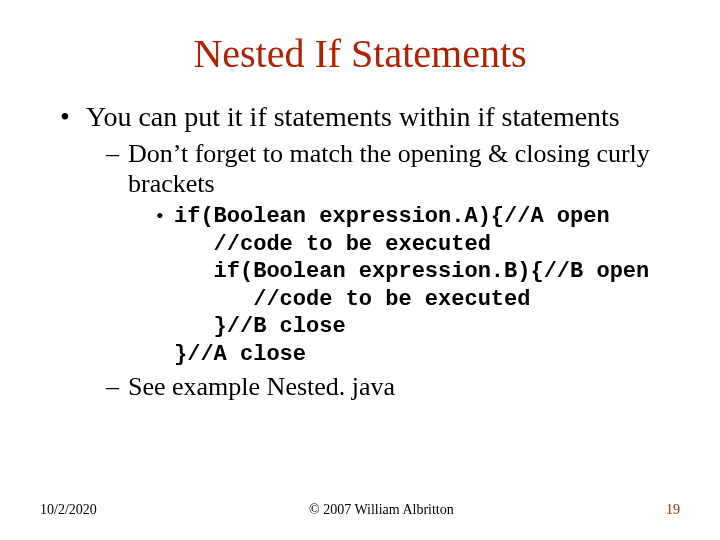 This screenshot has height=540, width=720. What do you see at coordinates (360, 54) in the screenshot?
I see `slide-title: Nested If Statements` at bounding box center [360, 54].